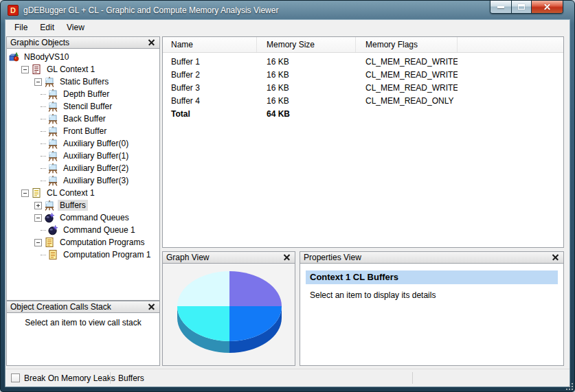 The width and height of the screenshot is (575, 392). I want to click on tree-item-label: Command Queue 1, so click(99, 230).